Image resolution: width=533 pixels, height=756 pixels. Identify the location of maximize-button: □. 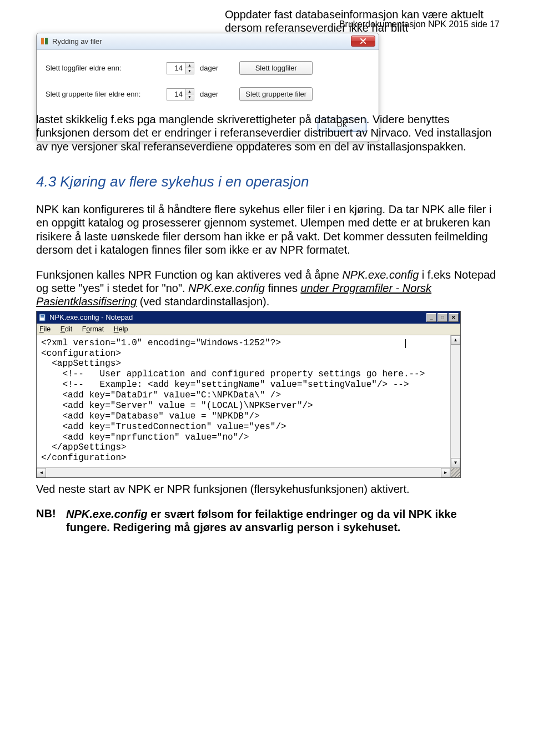
(443, 317).